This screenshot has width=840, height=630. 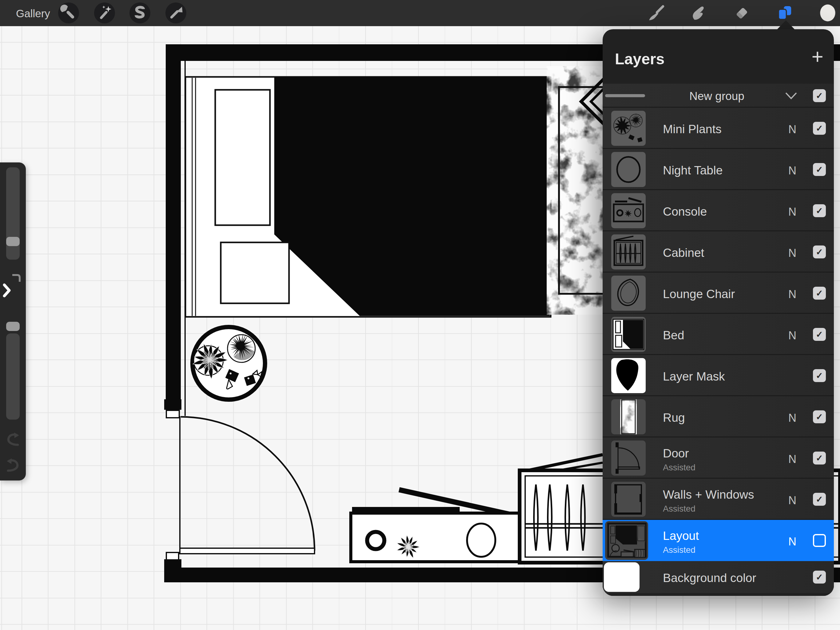 What do you see at coordinates (718, 499) in the screenshot?
I see `layer-row-walls-windows: Walls + Windows Assisted N ✓` at bounding box center [718, 499].